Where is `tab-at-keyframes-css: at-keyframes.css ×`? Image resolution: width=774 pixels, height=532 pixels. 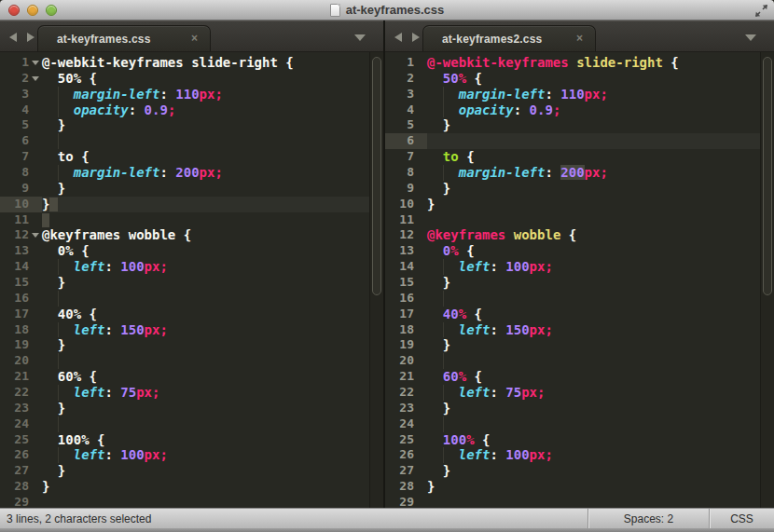 tab-at-keyframes-css: at-keyframes.css × is located at coordinates (124, 38).